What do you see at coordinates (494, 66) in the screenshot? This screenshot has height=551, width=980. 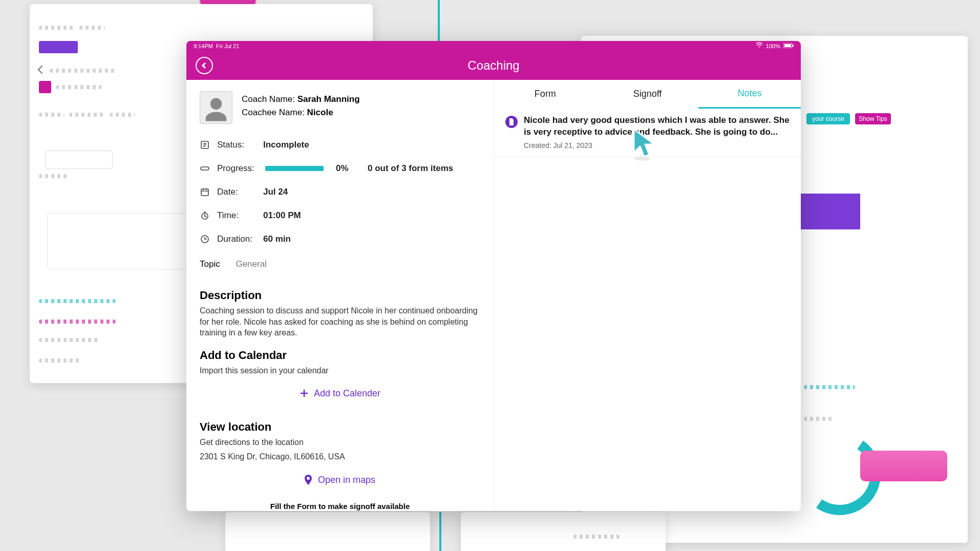 I see `header-title: Coaching` at bounding box center [494, 66].